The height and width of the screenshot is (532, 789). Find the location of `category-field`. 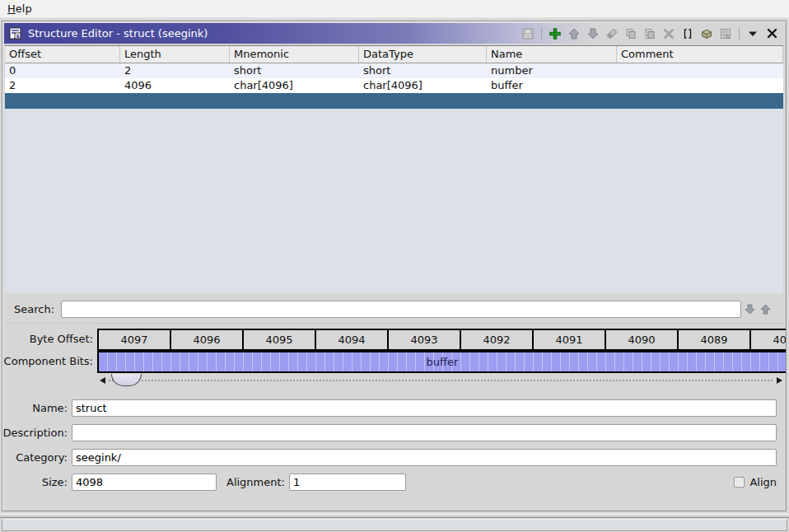

category-field is located at coordinates (424, 458).